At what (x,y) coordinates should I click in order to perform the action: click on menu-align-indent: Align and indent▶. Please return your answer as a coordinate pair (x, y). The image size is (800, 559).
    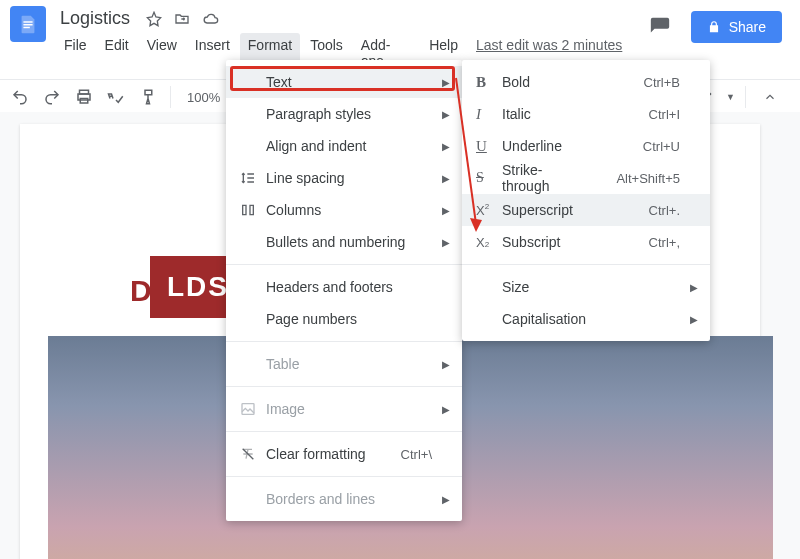
    Looking at the image, I should click on (344, 146).